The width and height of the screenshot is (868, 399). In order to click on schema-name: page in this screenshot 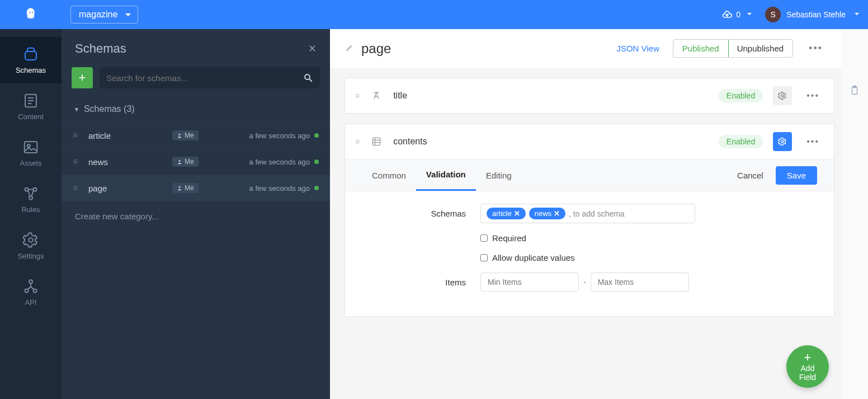, I will do `click(130, 188)`.